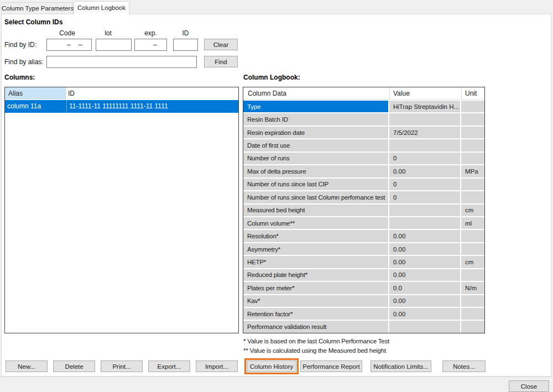  I want to click on alias-column-header: Alias, so click(35, 93).